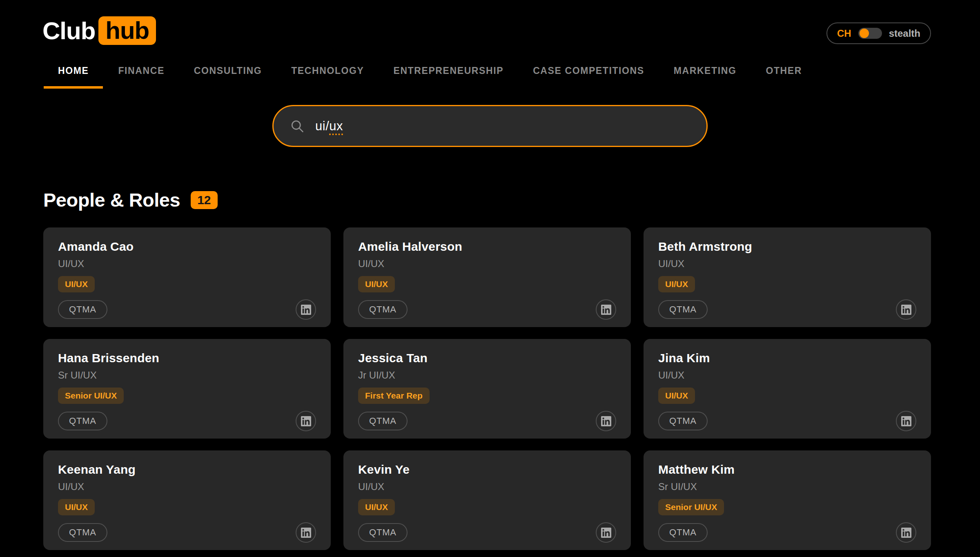  I want to click on search-value-spellcheck: ux, so click(336, 126).